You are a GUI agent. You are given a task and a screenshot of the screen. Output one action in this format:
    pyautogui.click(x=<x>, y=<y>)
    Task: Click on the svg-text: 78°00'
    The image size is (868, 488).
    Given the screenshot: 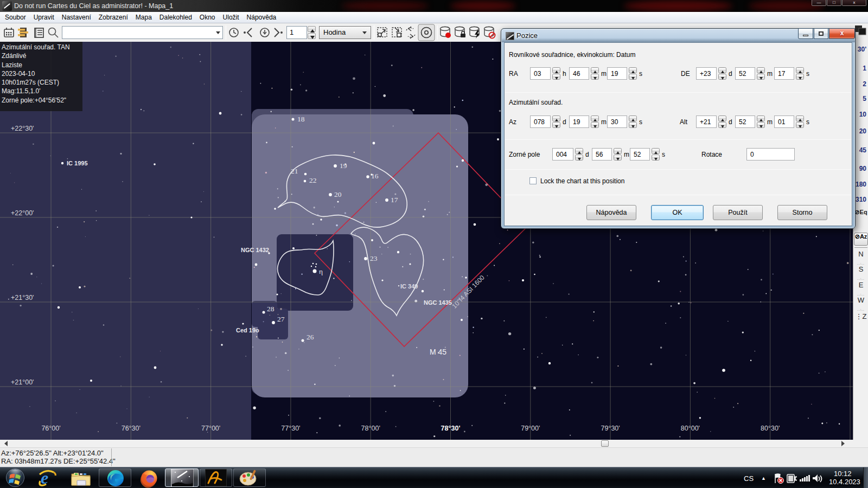 What is the action you would take?
    pyautogui.click(x=371, y=428)
    